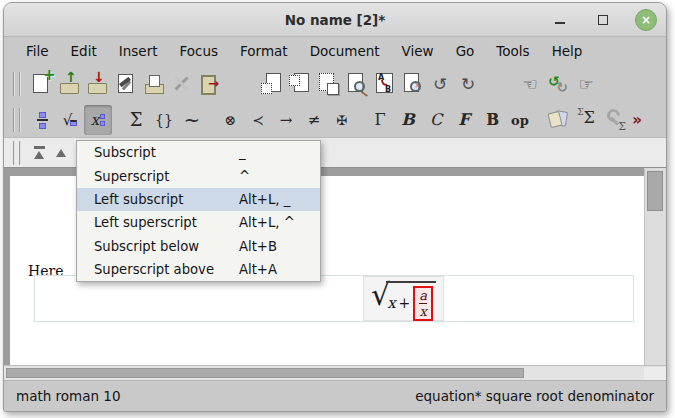  What do you see at coordinates (568, 51) in the screenshot?
I see `menu-help: Help` at bounding box center [568, 51].